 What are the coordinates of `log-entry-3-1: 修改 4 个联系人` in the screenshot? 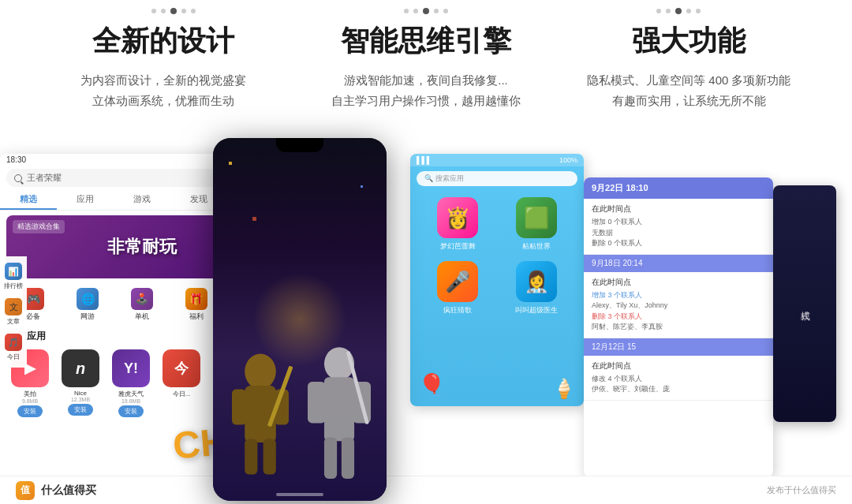 It's located at (678, 379).